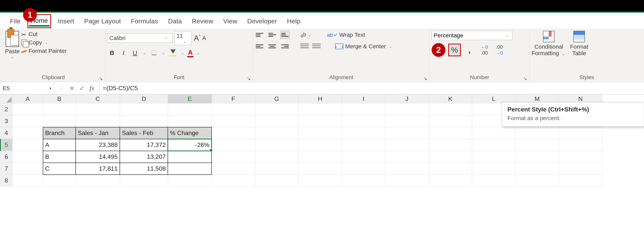  What do you see at coordinates (190, 133) in the screenshot?
I see `cell-E4: % Change` at bounding box center [190, 133].